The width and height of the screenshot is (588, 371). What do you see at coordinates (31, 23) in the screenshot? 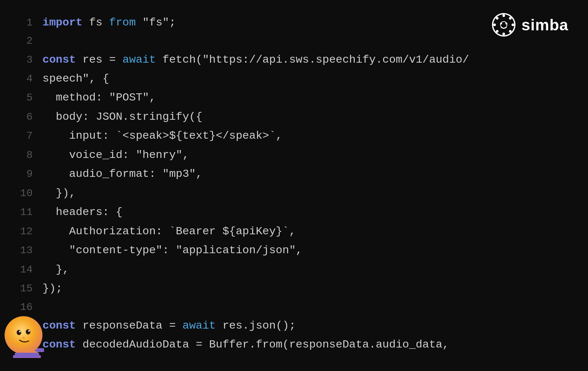
I see `line-number: 1` at bounding box center [31, 23].